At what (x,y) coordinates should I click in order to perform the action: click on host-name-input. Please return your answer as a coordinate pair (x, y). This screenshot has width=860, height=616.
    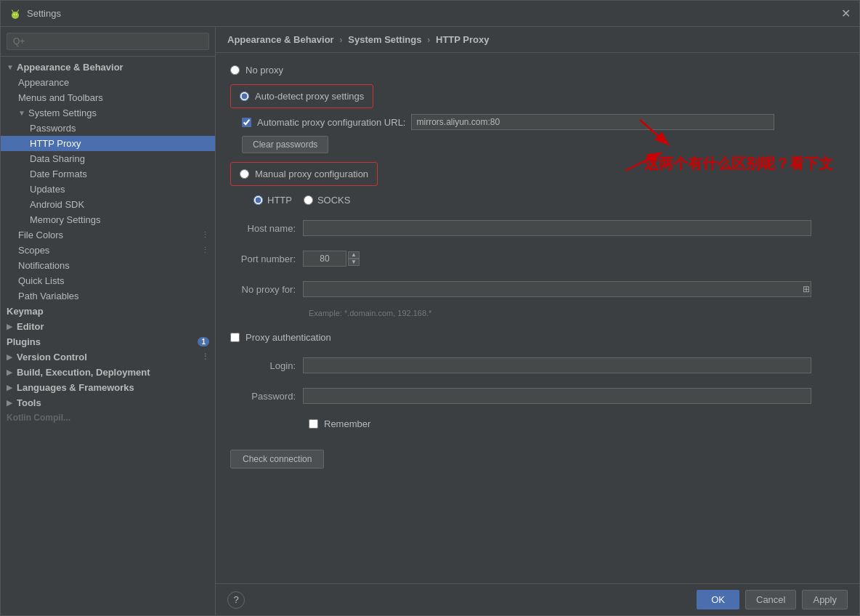
    Looking at the image, I should click on (557, 228).